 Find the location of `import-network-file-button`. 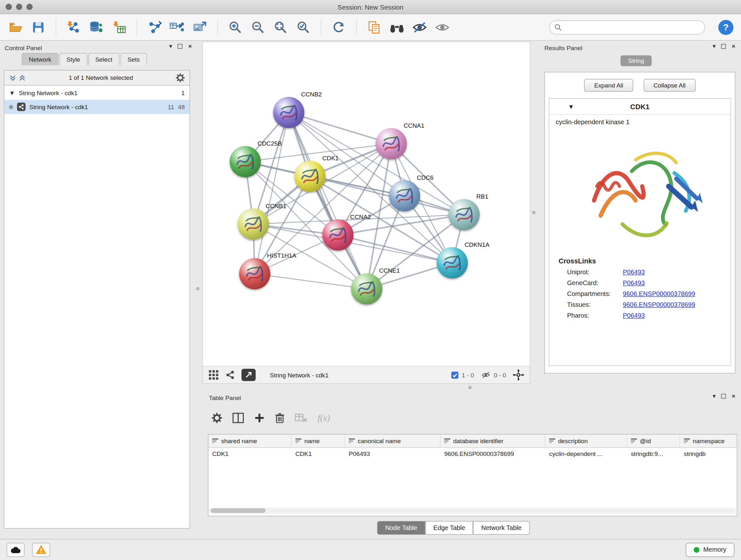

import-network-file-button is located at coordinates (74, 27).